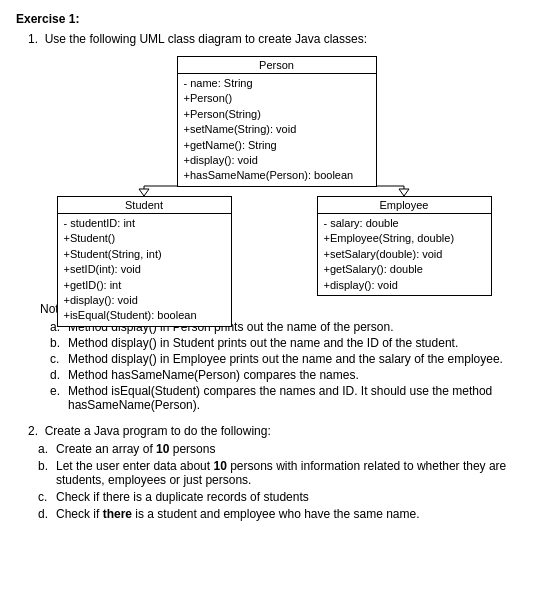 This screenshot has height=605, width=541. I want to click on uml-person-box: Person - name: String +Person() +Person(…, so click(277, 122).